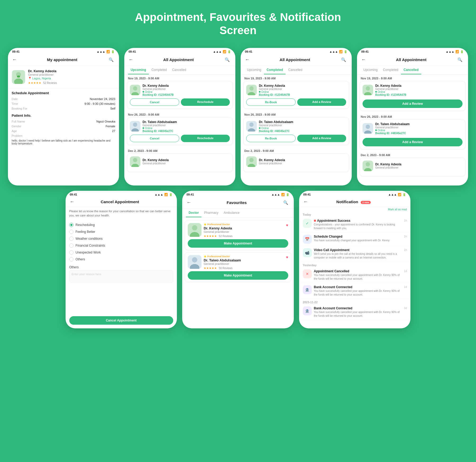 The image size is (476, 462). I want to click on comp-doc-row-1: Dr. Kenny Adeola General practitioner On…, so click(296, 90).